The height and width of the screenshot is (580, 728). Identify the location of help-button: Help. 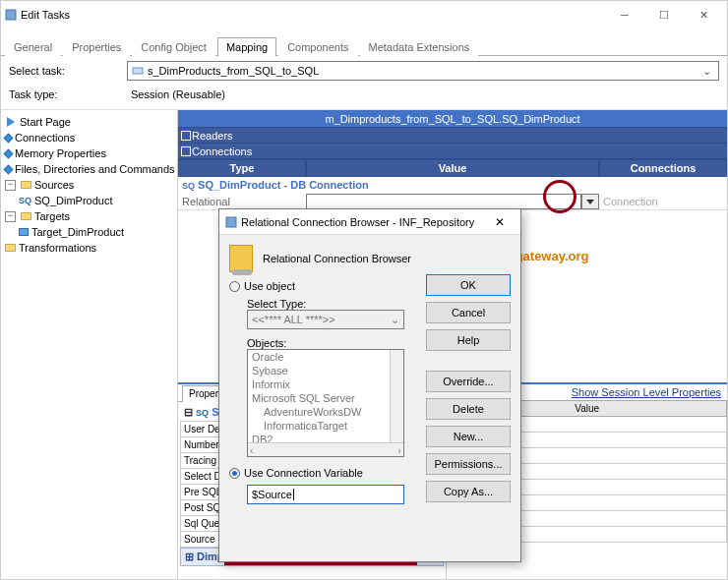
(468, 340).